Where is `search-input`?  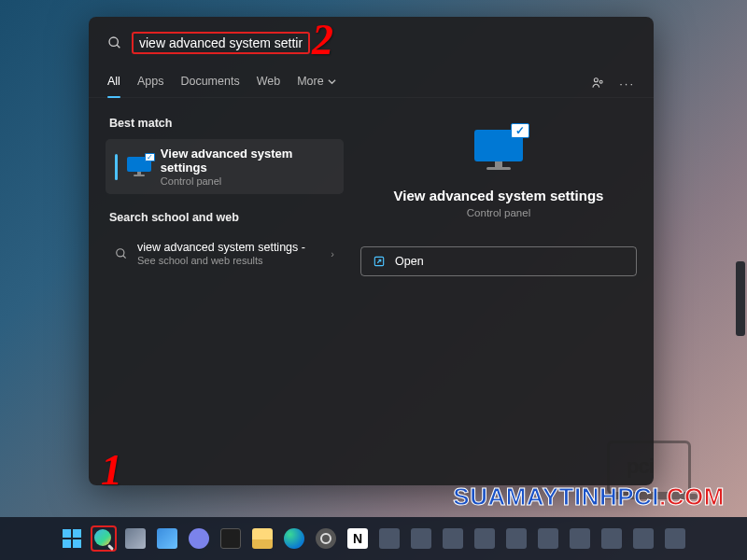
search-input is located at coordinates (220, 43).